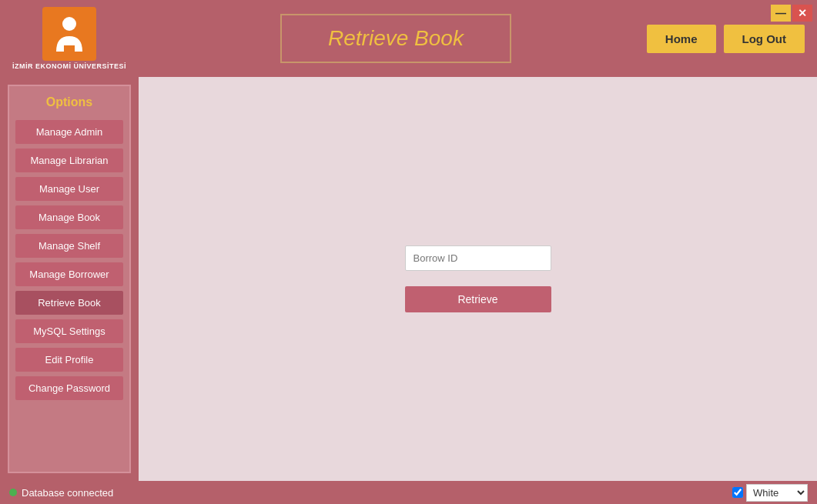 The width and height of the screenshot is (817, 504). Describe the element at coordinates (69, 246) in the screenshot. I see `sidebar-btn-manage-shelf: Manage Shelf` at that location.